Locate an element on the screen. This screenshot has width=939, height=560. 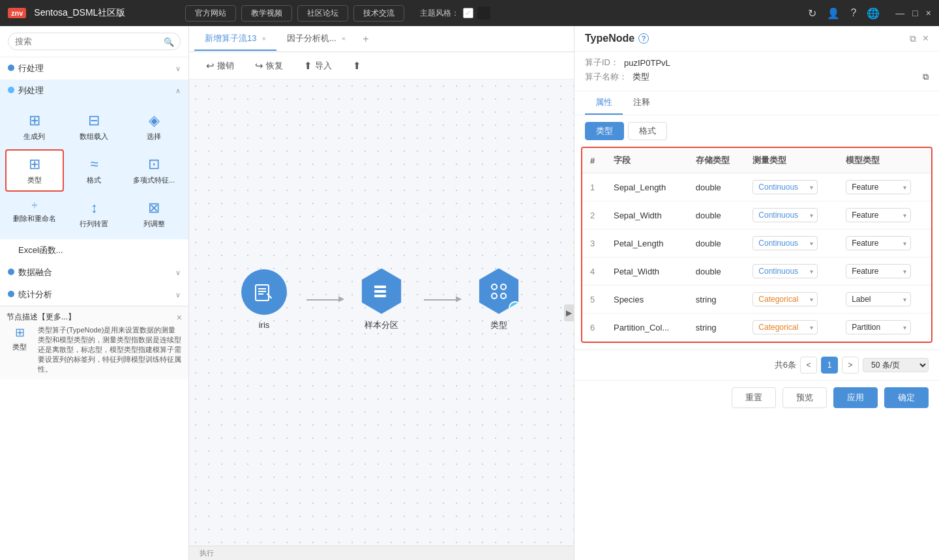
type-label: 类型 is located at coordinates (35, 180).